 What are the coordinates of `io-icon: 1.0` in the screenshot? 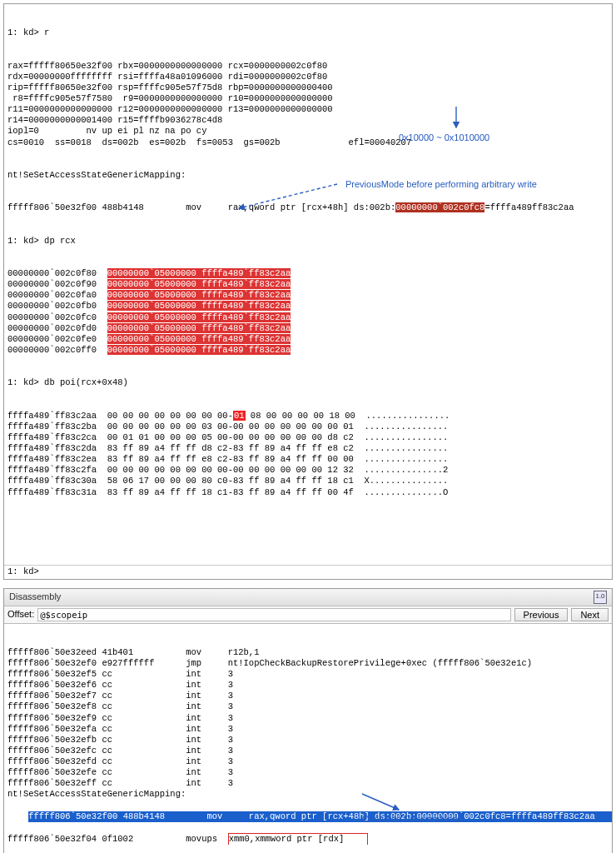 It's located at (600, 597).